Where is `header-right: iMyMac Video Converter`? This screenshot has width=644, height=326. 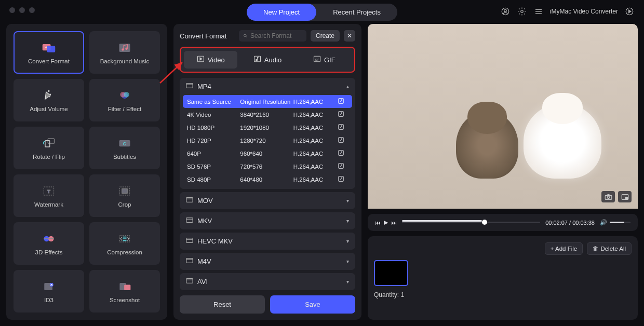 header-right: iMyMac Video Converter is located at coordinates (567, 11).